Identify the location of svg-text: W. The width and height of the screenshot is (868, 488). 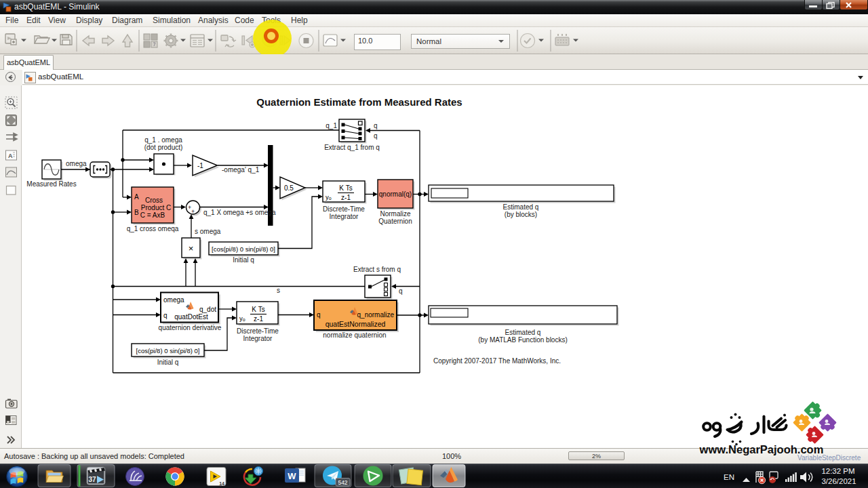
(292, 476).